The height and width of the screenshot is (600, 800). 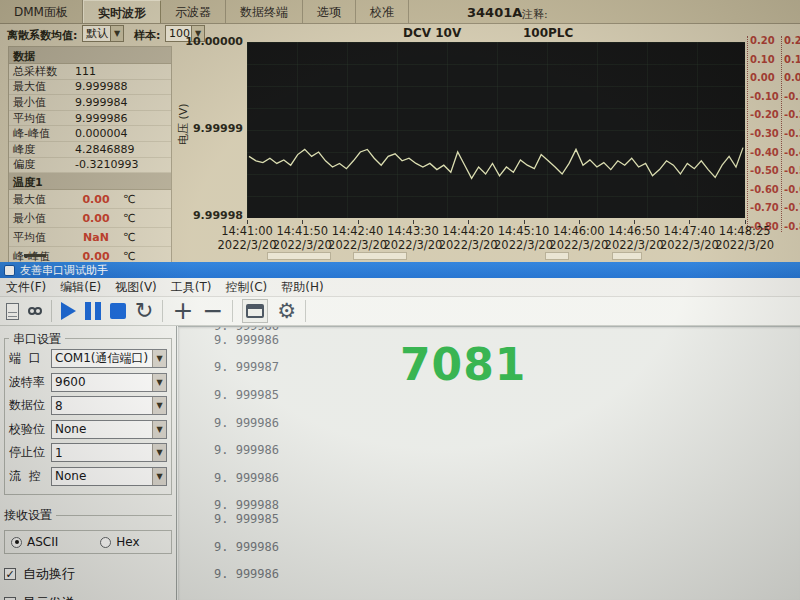 What do you see at coordinates (122, 12) in the screenshot?
I see `tab-实时波形: 实时波形` at bounding box center [122, 12].